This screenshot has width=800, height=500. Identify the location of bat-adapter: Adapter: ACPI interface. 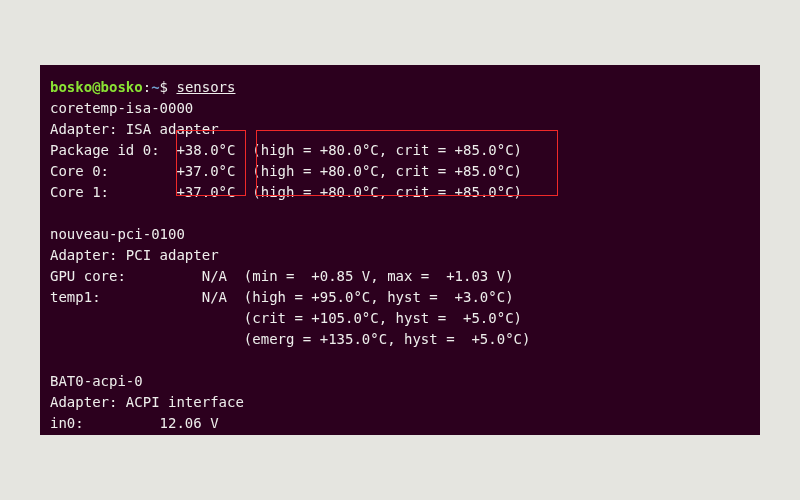
(400, 402).